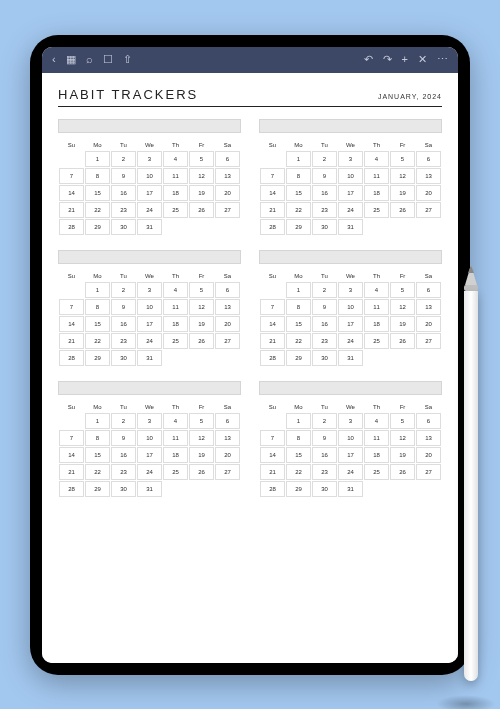  I want to click on plus-icon: +, so click(405, 60).